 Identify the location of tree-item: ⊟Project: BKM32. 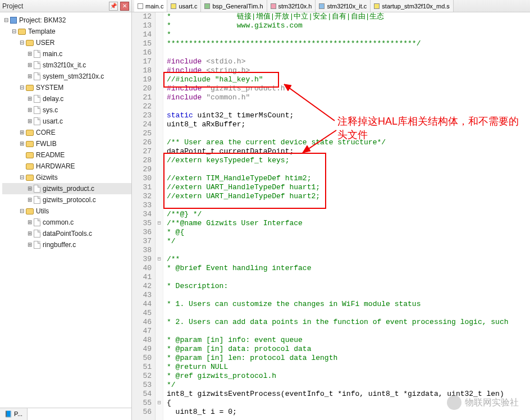
(67, 20).